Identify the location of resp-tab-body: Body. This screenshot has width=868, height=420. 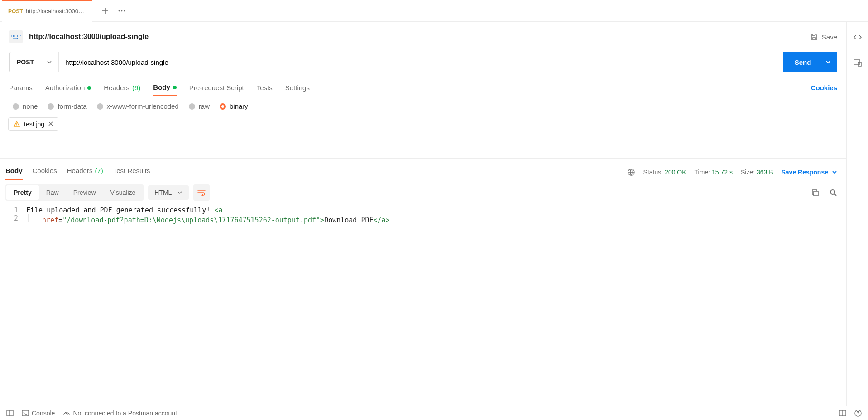
(14, 172).